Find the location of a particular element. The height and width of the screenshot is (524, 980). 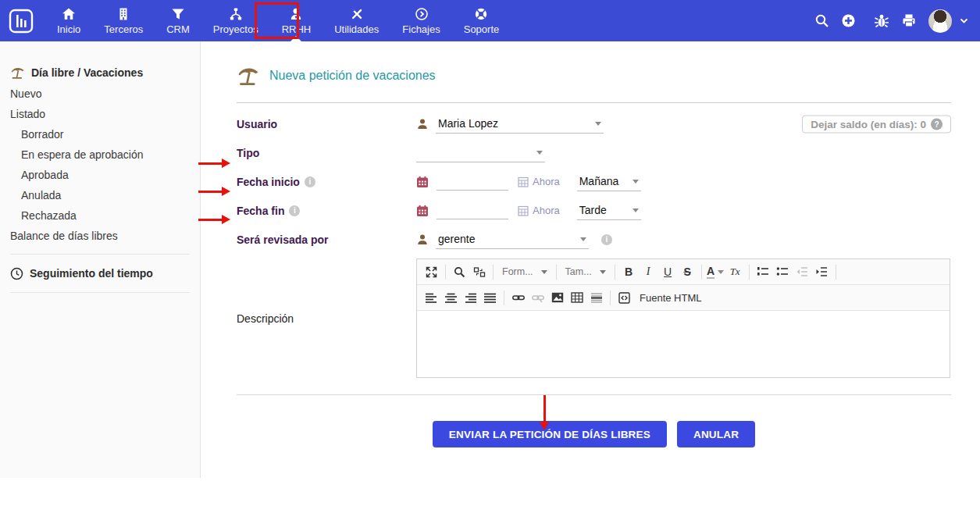

remove-format-button: Tx is located at coordinates (736, 272).